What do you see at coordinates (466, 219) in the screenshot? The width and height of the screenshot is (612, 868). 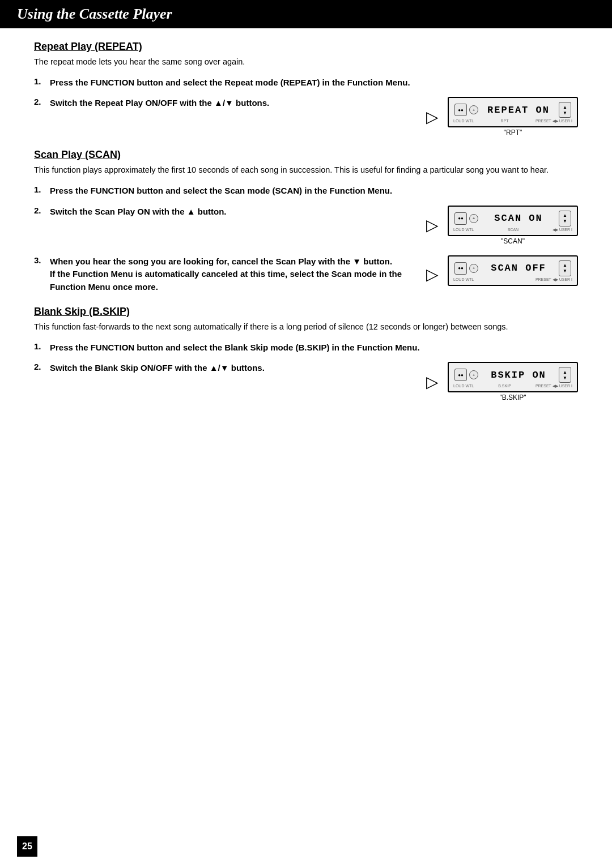 I see `scan-display-left-icons: ●● +` at bounding box center [466, 219].